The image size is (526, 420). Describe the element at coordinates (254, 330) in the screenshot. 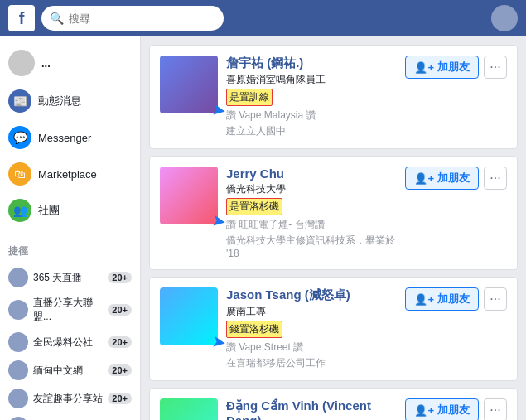

I see `person-highlight-p3: 錢置洛杉磯` at that location.